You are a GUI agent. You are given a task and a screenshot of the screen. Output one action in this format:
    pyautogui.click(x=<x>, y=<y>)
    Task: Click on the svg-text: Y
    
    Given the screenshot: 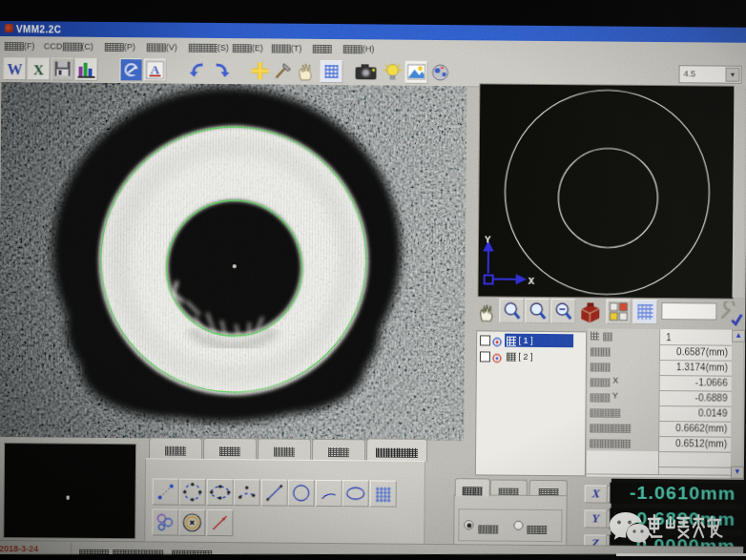 What is the action you would take?
    pyautogui.click(x=488, y=239)
    